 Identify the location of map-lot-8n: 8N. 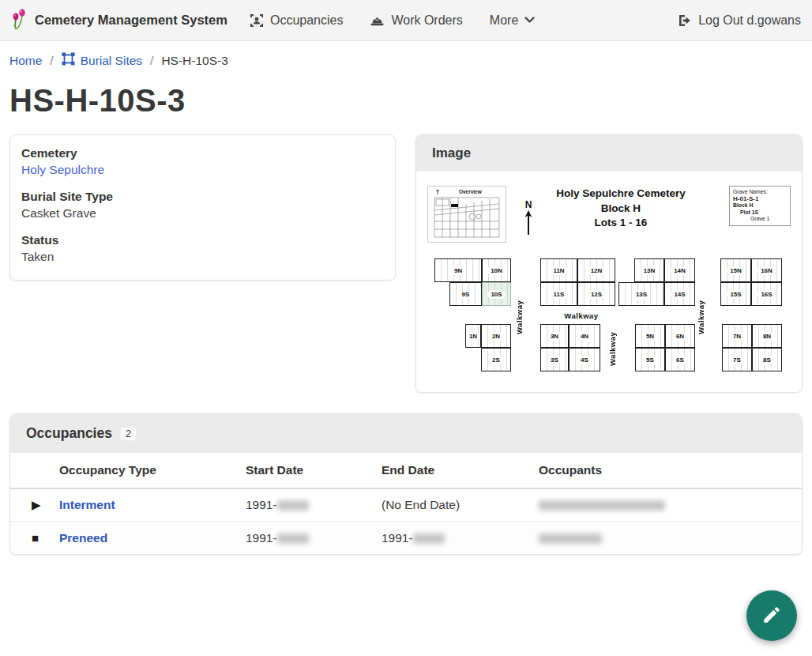
(767, 336).